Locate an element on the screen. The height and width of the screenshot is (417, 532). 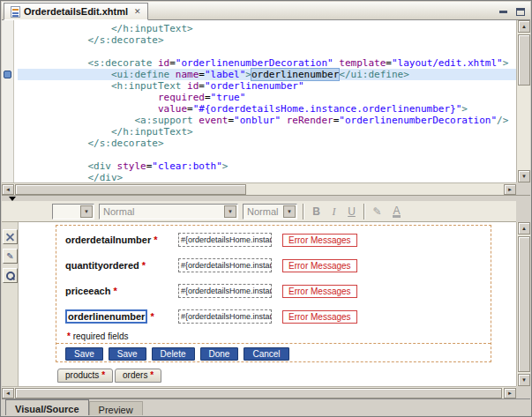
required-fields-note: * required fields is located at coordinates (98, 337).